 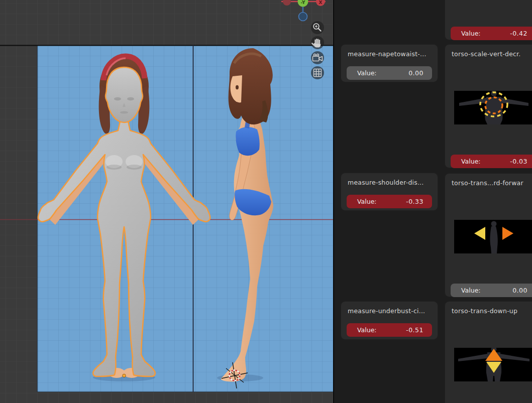 What do you see at coordinates (493, 364) in the screenshot?
I see `translate-down-up-thumbnail` at bounding box center [493, 364].